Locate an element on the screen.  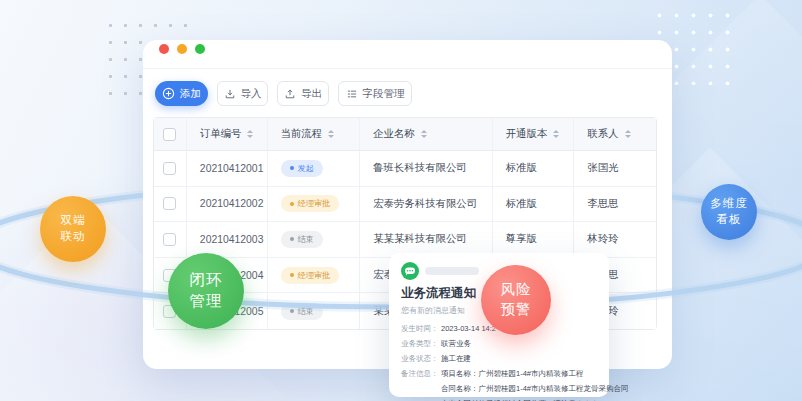
select-all-checkbox is located at coordinates (170, 134).